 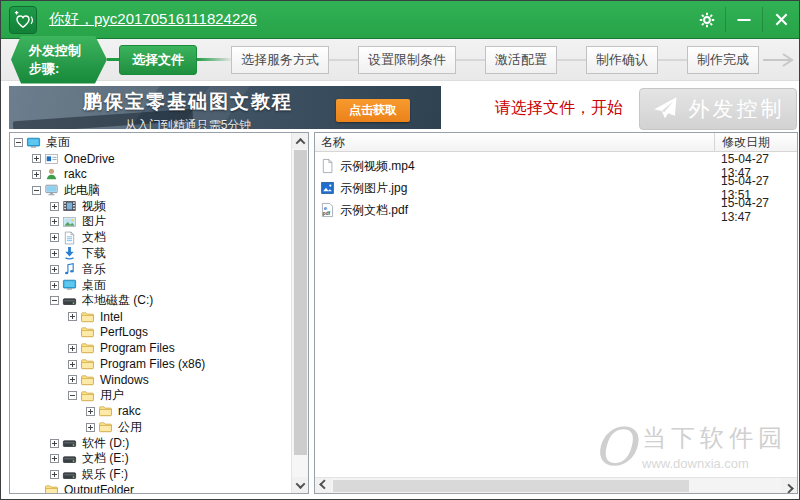 I want to click on tree-item-label: 用户, so click(x=112, y=396).